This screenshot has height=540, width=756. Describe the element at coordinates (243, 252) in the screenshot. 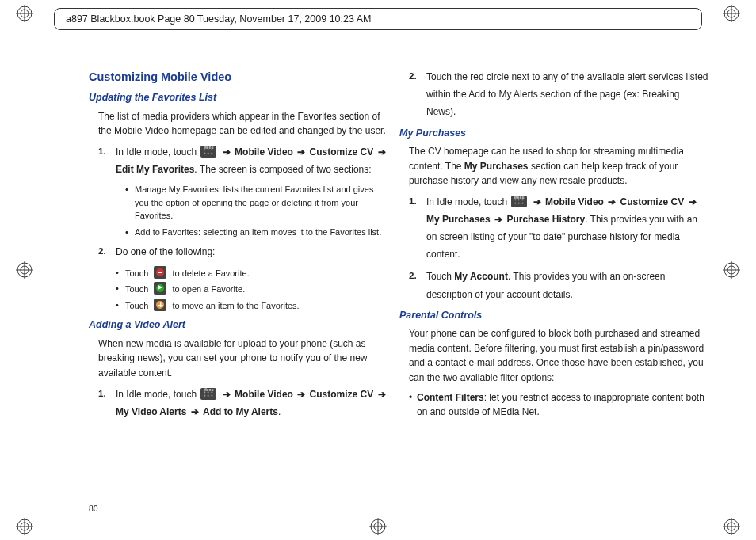

I see `numbered-list: 2. Do one of the following:` at that location.